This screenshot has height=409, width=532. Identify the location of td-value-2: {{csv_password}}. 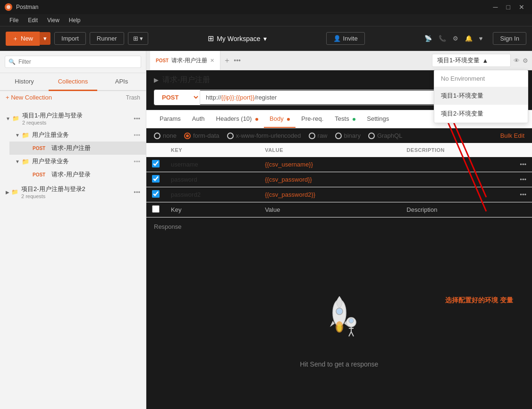
(330, 180).